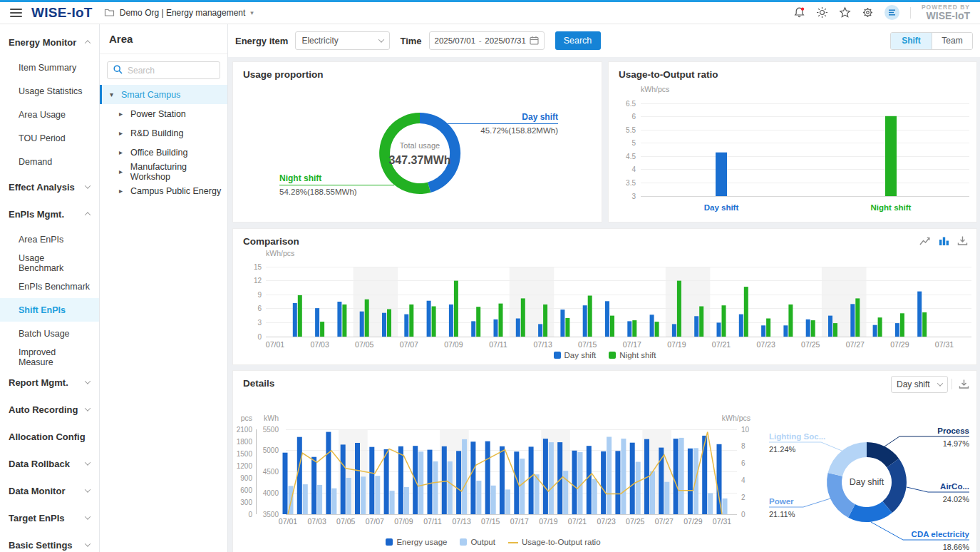  What do you see at coordinates (50, 214) in the screenshot?
I see `sidebar-item-enpis-mgmt: EnPIs Mgmt.` at bounding box center [50, 214].